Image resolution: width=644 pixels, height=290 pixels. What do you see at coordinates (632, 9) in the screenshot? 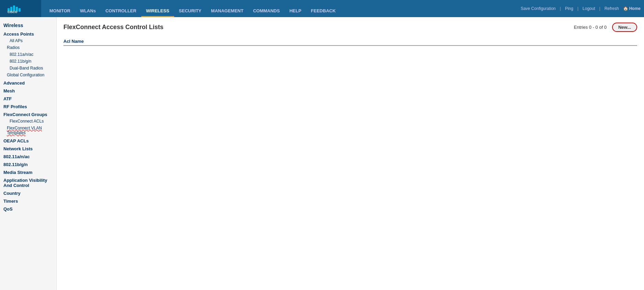
I see `home-link: 🏠 Home` at bounding box center [632, 9].